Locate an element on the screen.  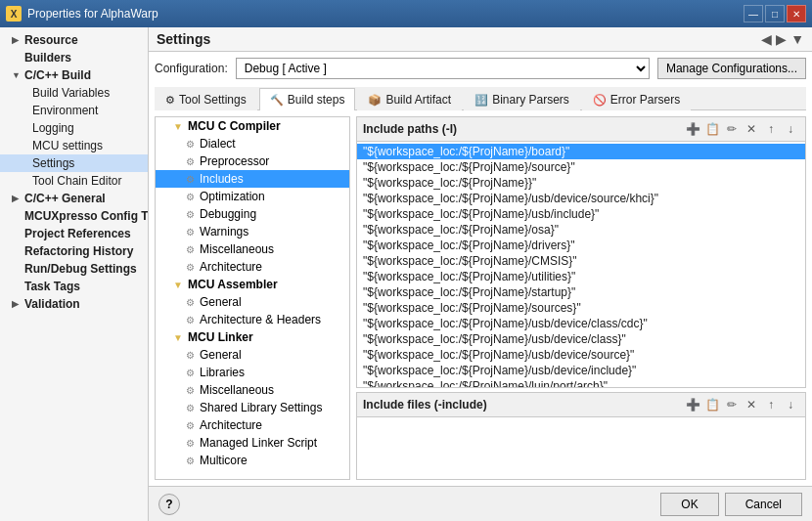
sidebar-item-label: MCUXpresso Config Tools is located at coordinates (86, 216).